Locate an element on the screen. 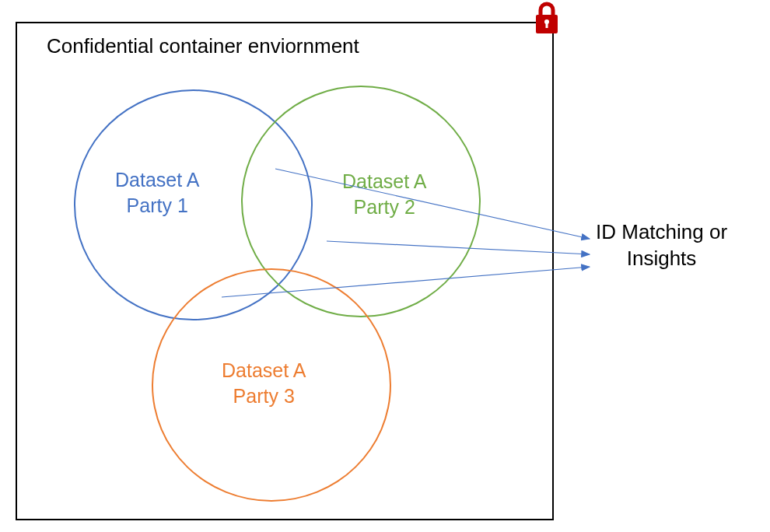 The image size is (770, 532). output-label: ID Matching or Insights is located at coordinates (661, 246).